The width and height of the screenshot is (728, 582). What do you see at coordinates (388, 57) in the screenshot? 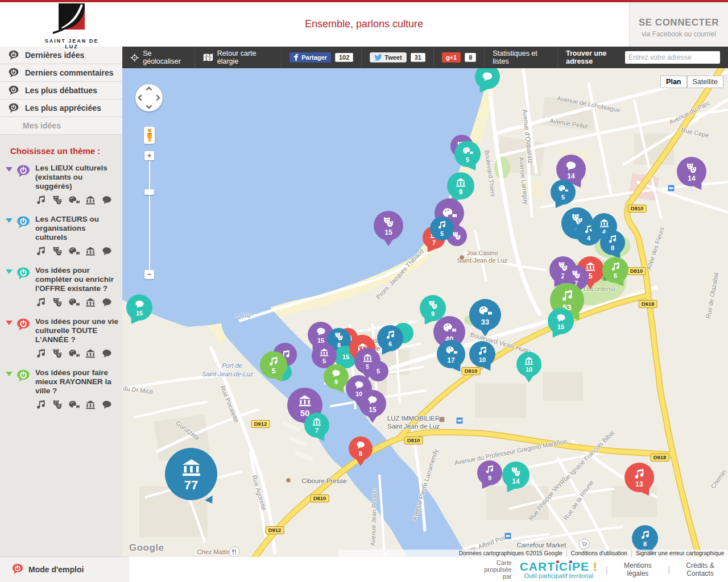
I see `tweet-button: Tweet` at bounding box center [388, 57].